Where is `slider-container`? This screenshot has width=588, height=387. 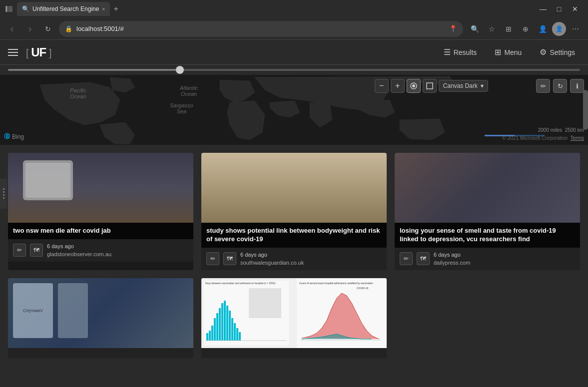 slider-container is located at coordinates (294, 70).